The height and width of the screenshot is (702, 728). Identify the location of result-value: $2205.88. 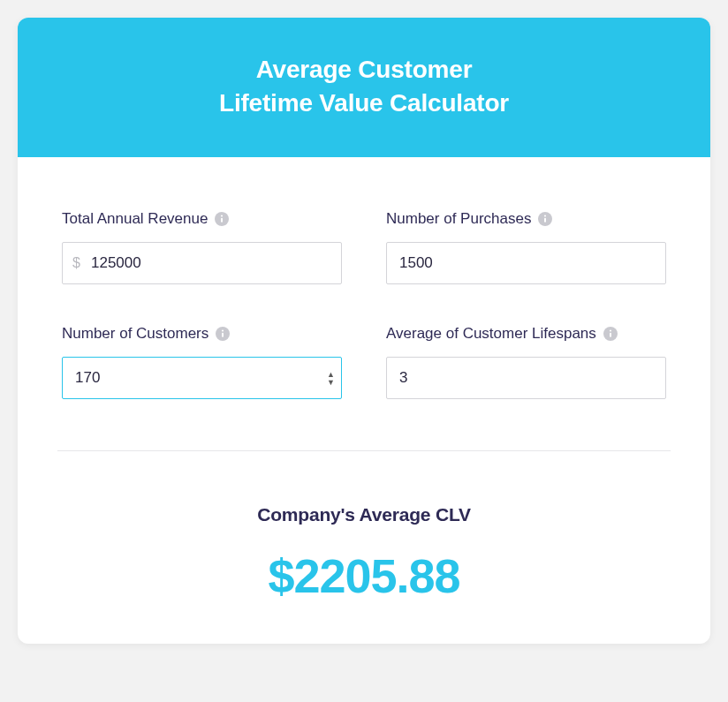
(364, 576).